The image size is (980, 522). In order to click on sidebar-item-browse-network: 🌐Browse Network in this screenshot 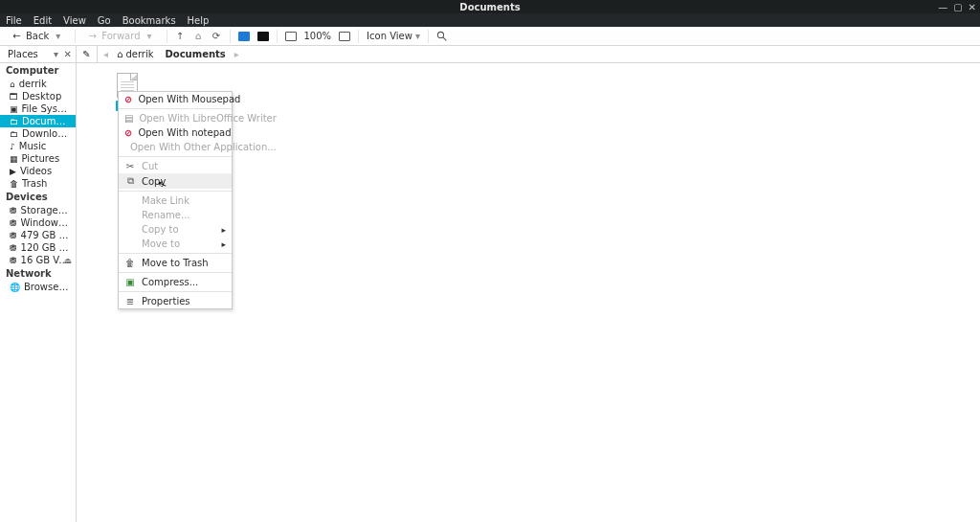, I will do `click(38, 287)`.